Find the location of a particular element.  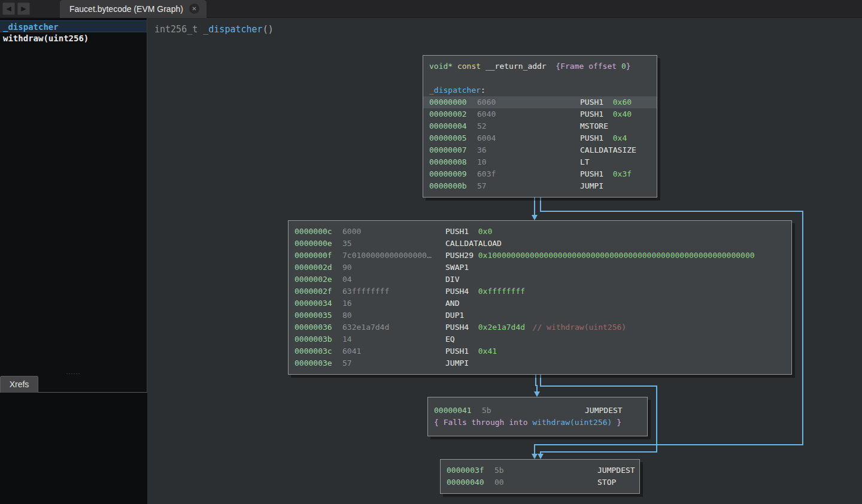

insn-mnemonic: MSTORE is located at coordinates (596, 126).